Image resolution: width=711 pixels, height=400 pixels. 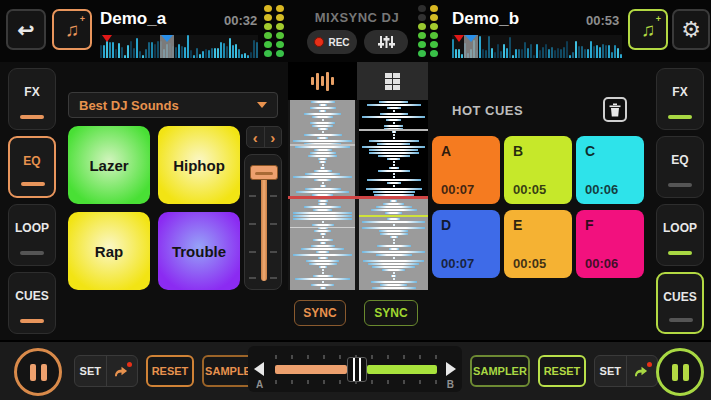 What do you see at coordinates (260, 384) in the screenshot?
I see `crossfader-label-a: A` at bounding box center [260, 384].